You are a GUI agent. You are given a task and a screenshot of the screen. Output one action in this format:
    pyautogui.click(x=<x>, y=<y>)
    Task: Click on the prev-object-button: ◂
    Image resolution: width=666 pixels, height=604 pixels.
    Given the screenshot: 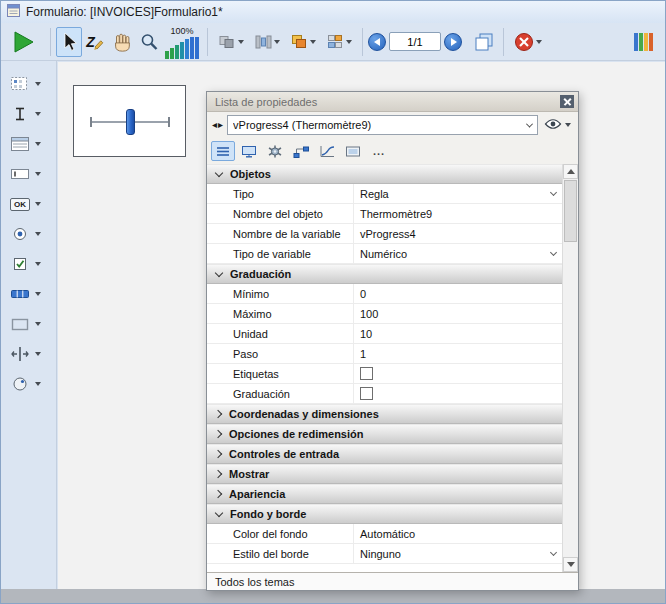 What is the action you would take?
    pyautogui.click(x=214, y=125)
    